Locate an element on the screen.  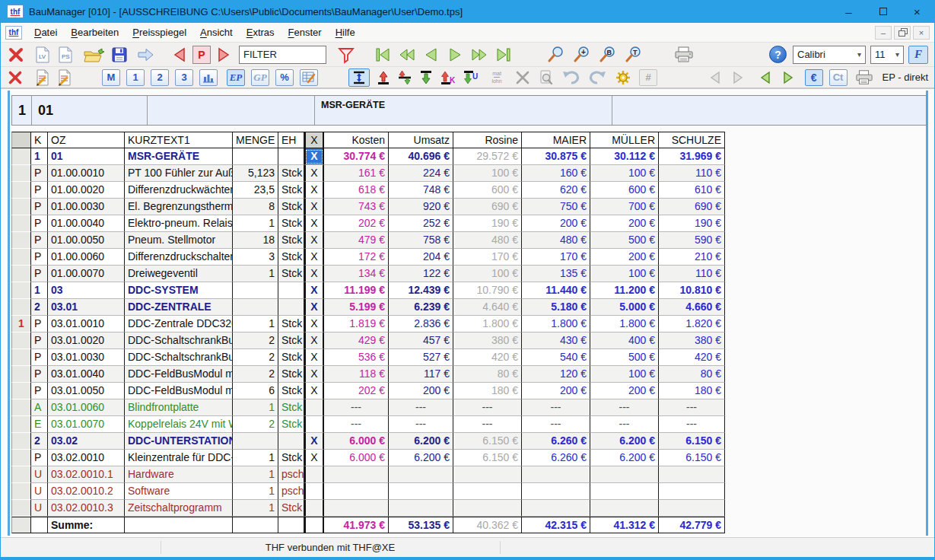
cell-rosine: 380 € is located at coordinates (488, 341).